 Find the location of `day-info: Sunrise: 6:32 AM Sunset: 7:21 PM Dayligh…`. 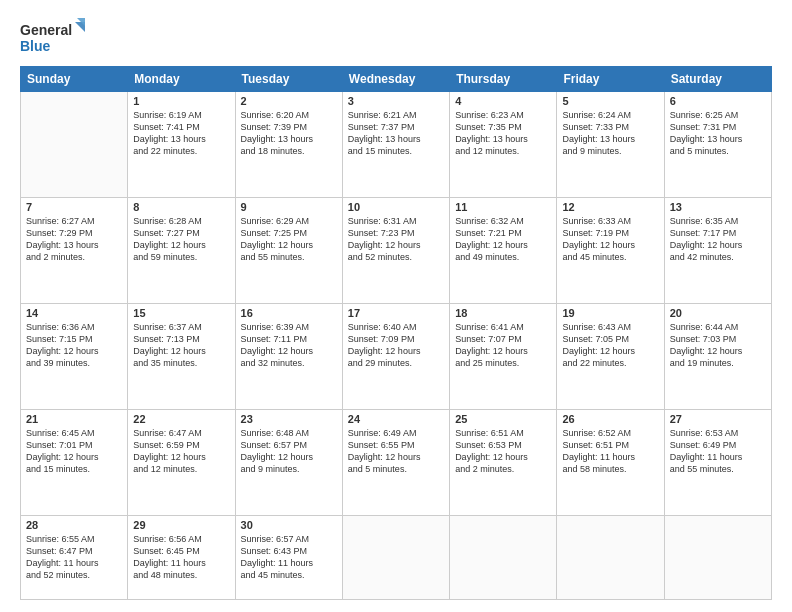

day-info: Sunrise: 6:32 AM Sunset: 7:21 PM Dayligh… is located at coordinates (503, 240).